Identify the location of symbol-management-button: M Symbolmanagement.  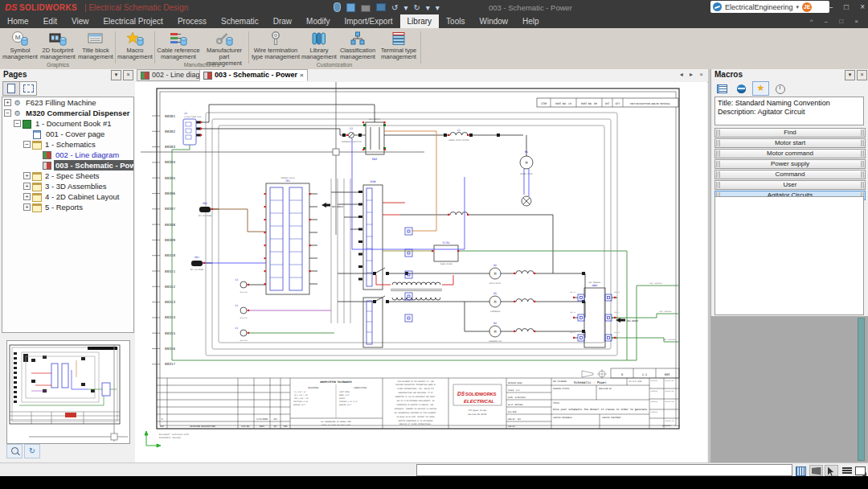
(20, 47).